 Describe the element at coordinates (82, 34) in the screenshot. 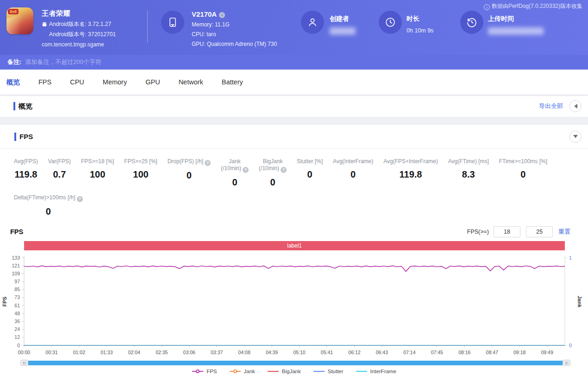

I see `android-version-code: Android版本号: 372012701` at that location.